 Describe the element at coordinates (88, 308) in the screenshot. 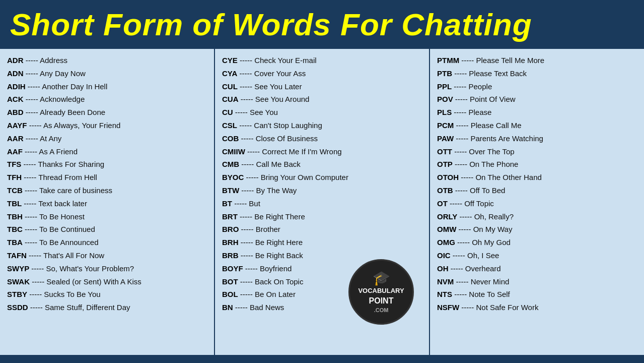

I see `abbr-meaning: Same Stuff, Different Day` at that location.